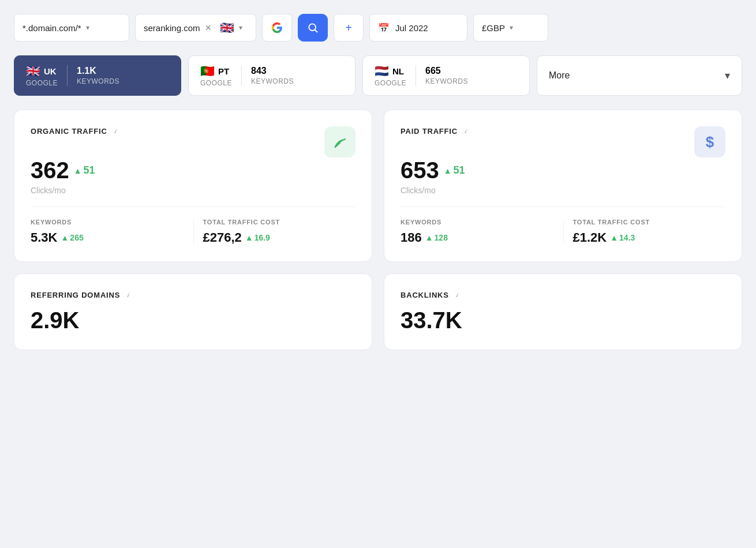 This screenshot has width=756, height=548. What do you see at coordinates (349, 28) in the screenshot?
I see `add-button: +` at bounding box center [349, 28].